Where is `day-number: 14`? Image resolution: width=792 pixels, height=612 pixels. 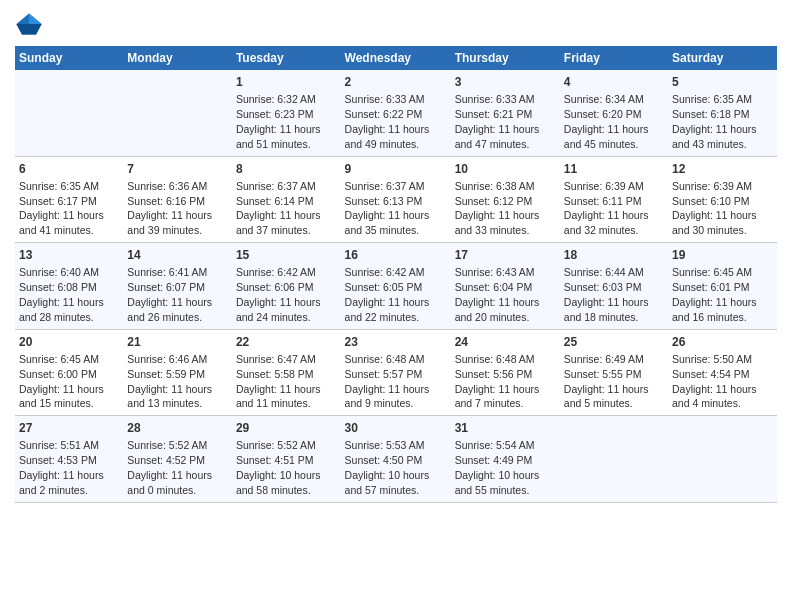
day-number: 14 is located at coordinates (178, 255).